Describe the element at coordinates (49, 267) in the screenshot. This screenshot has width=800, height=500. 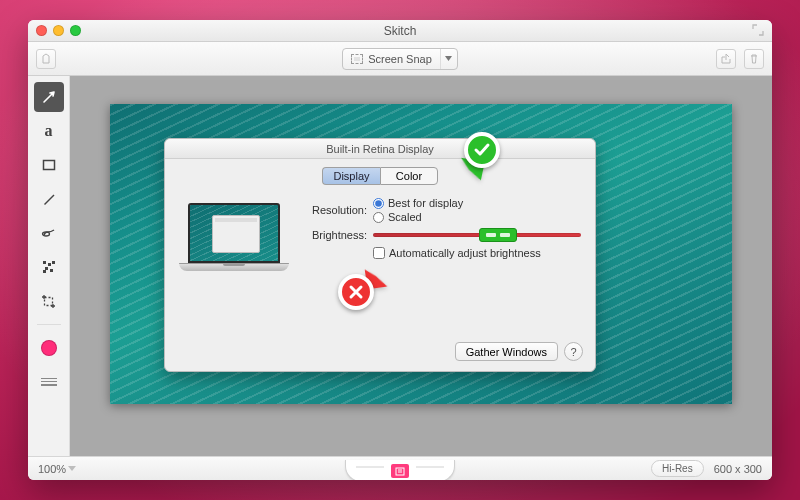
I see `tool-pixelate` at that location.